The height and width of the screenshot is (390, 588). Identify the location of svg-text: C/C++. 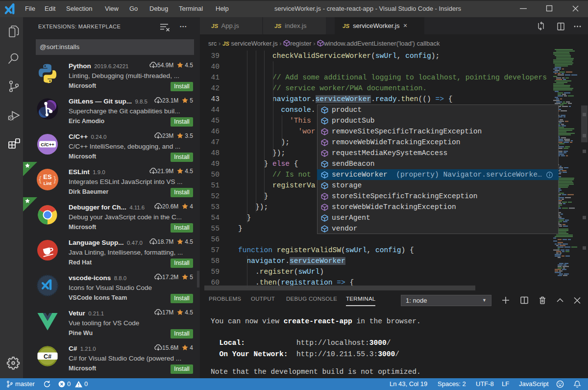
(48, 144).